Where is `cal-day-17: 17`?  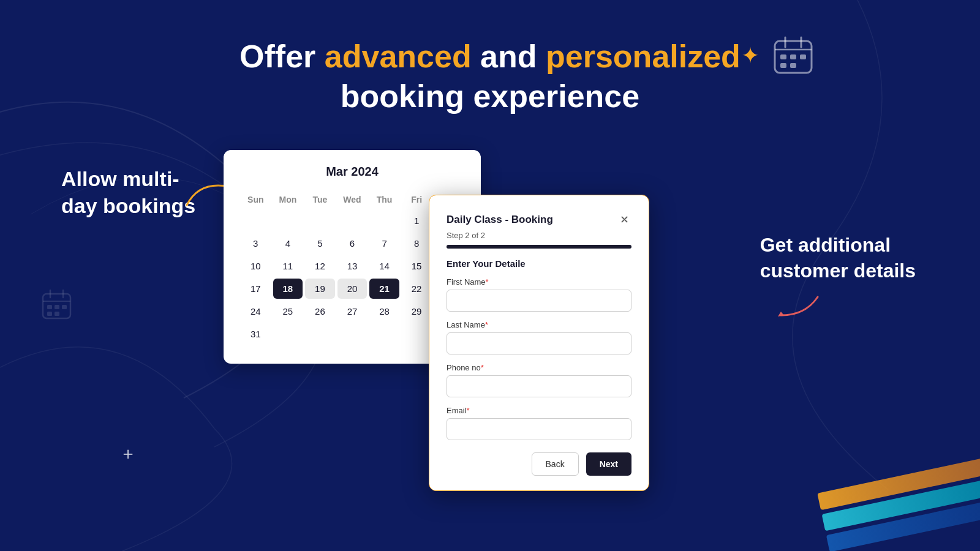 cal-day-17: 17 is located at coordinates (256, 289).